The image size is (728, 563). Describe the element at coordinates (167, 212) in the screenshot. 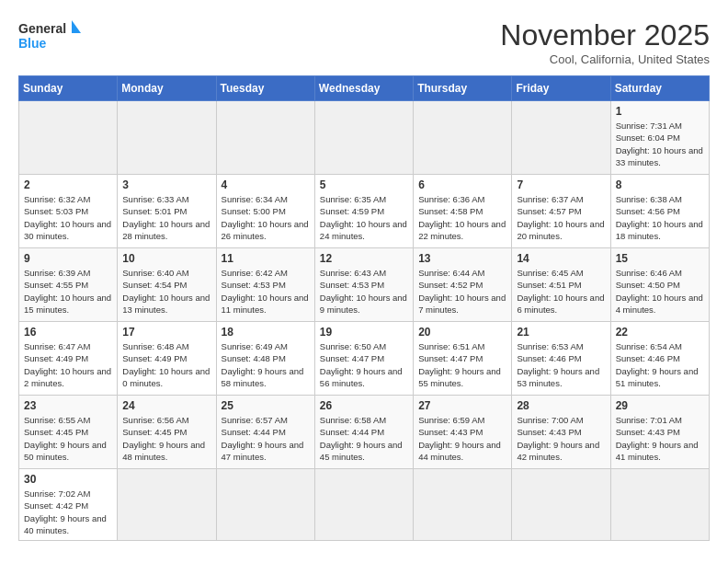

I see `table-row: 3Sunrise: 6:33 AM Sunset: 5:01 PM Daylig…` at that location.